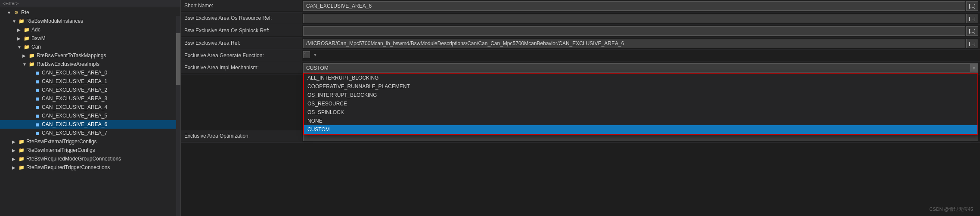 The height and width of the screenshot is (216, 980). Describe the element at coordinates (641, 19) in the screenshot. I see `os-resource-value-container: [...]` at that location.